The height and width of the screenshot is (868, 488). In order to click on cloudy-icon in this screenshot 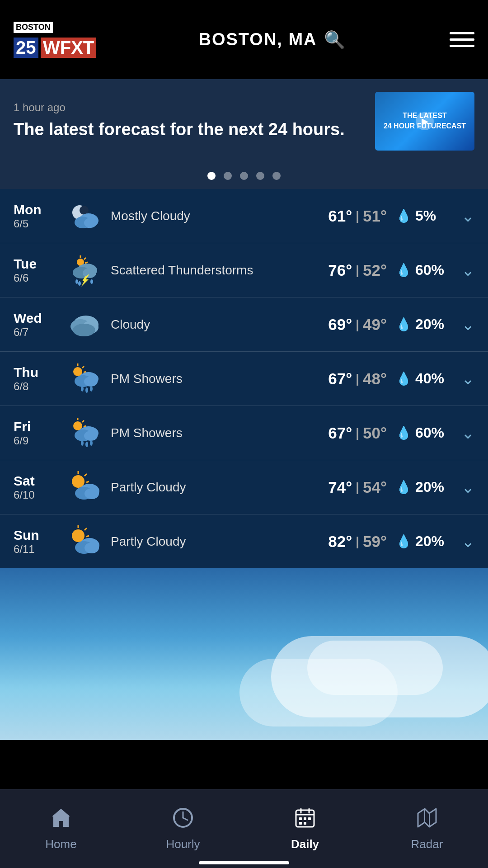, I will do `click(84, 325)`.